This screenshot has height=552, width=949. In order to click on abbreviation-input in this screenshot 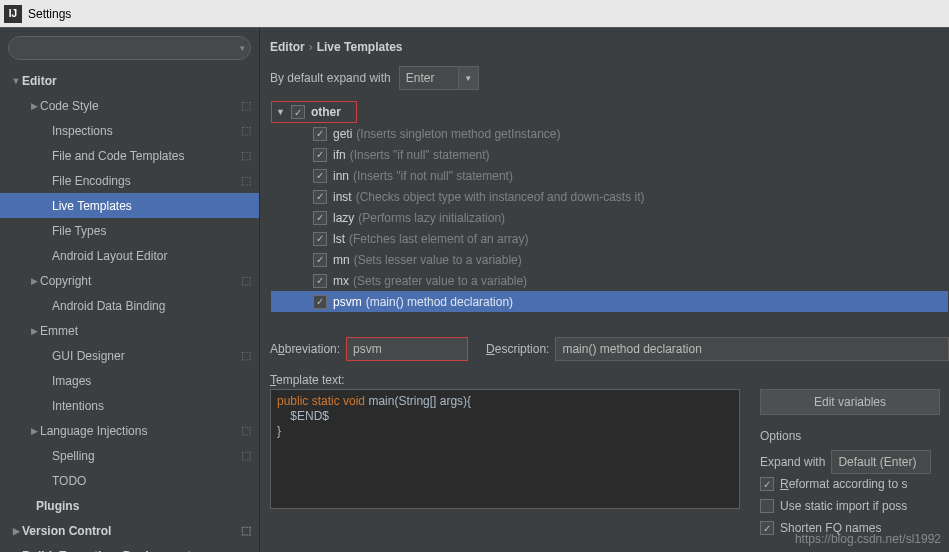, I will do `click(407, 349)`.